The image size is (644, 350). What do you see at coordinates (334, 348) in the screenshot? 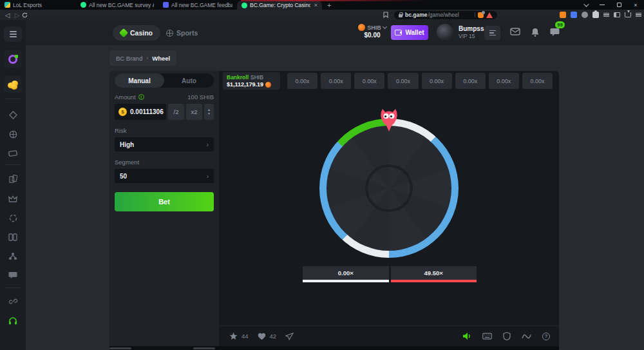
I see `bottom-strip` at bounding box center [334, 348].